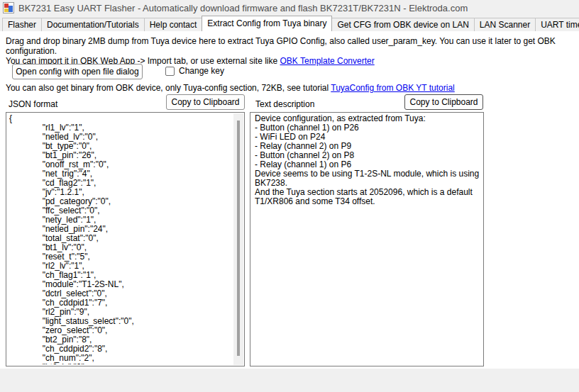 The height and width of the screenshot is (392, 579). I want to click on tab-strip: Flasher Documentation/Tutorials Help con…, so click(290, 23).